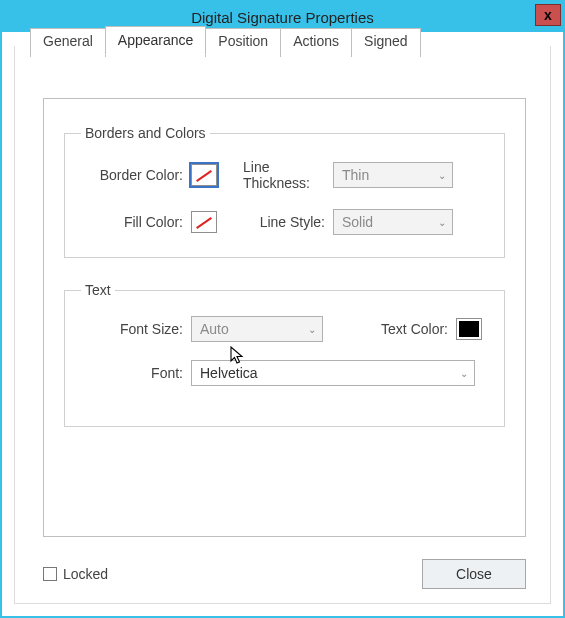 This screenshot has height=618, width=565. What do you see at coordinates (469, 329) in the screenshot?
I see `text-color-swatch` at bounding box center [469, 329].